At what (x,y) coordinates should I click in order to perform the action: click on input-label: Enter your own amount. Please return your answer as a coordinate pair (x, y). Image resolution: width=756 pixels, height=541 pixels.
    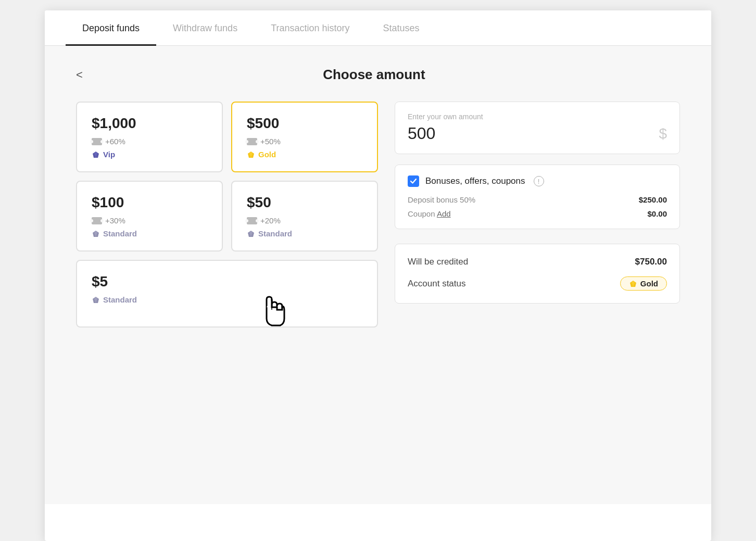
    Looking at the image, I should click on (537, 117).